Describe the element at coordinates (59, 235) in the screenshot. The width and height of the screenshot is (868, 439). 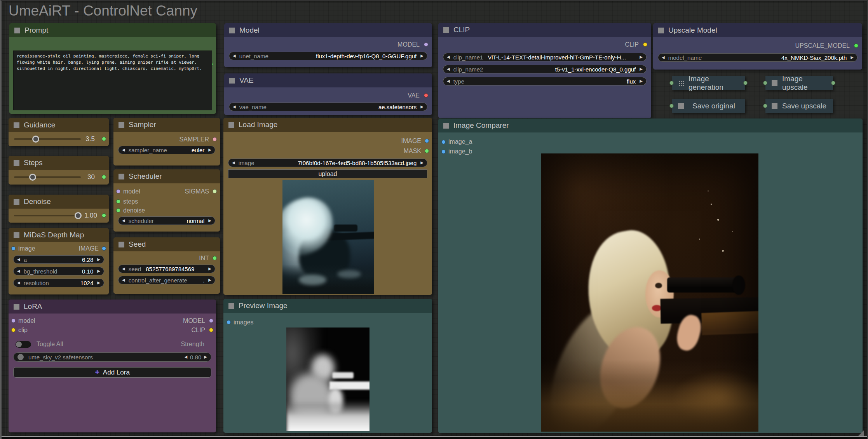
I see `node-header: MiDaS Depth Map` at that location.